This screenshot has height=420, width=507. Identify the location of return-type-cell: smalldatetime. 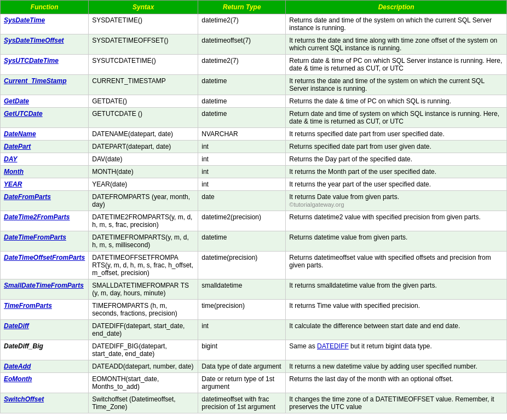
(242, 290).